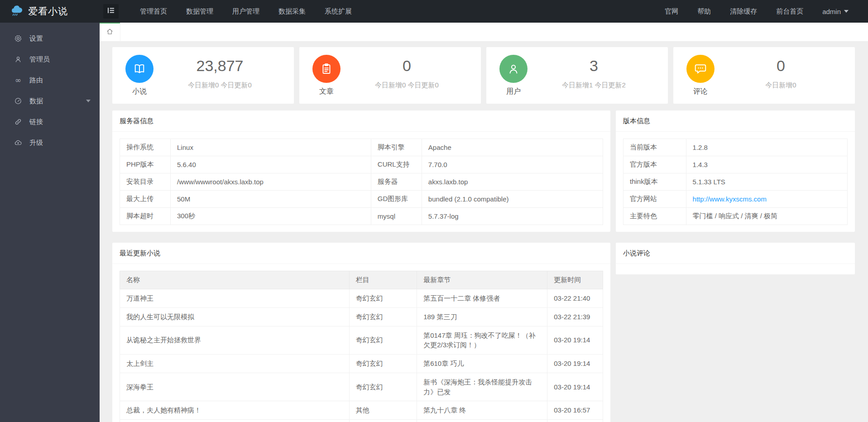 This screenshot has width=868, height=422. I want to click on sidebar-item-settings: 设置, so click(50, 38).